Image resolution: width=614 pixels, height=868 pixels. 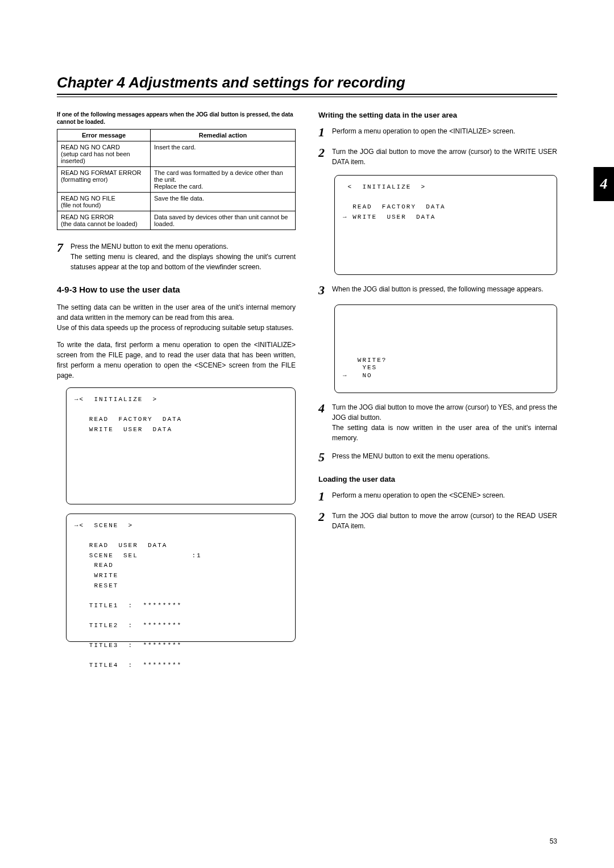 What do you see at coordinates (176, 318) in the screenshot?
I see `body-paragraph: The setting data can be written in the u…` at bounding box center [176, 318].